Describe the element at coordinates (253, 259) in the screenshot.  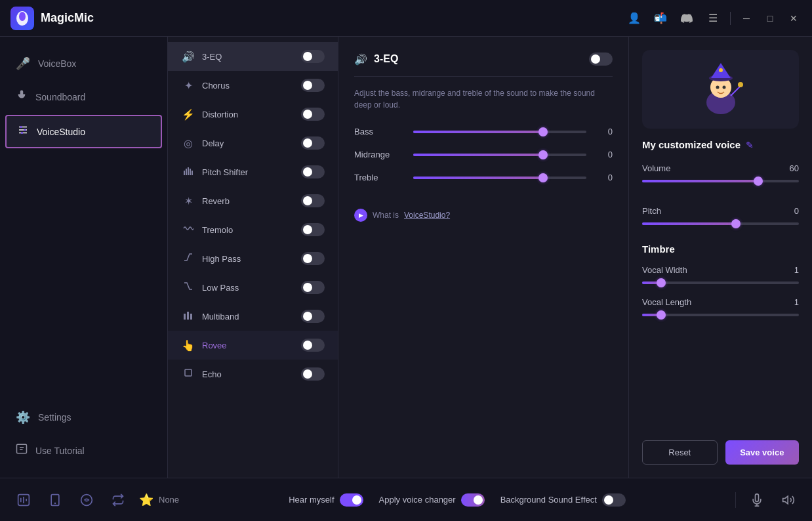
I see `effect-item-high-pass: High Pass` at that location.